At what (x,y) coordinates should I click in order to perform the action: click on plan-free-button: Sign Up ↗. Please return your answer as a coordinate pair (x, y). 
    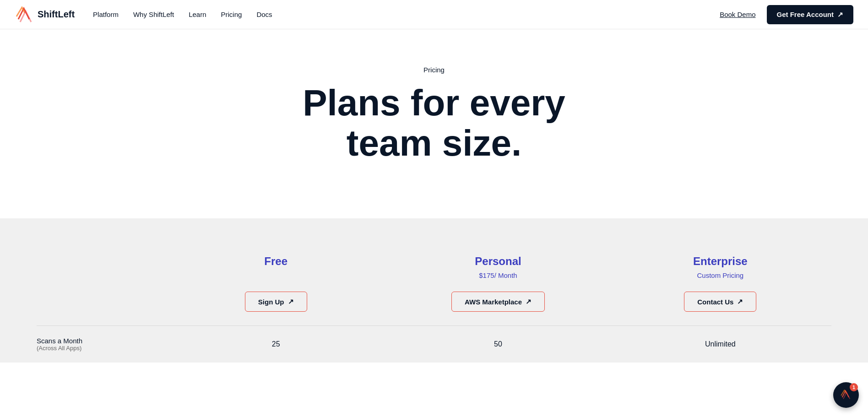
    Looking at the image, I should click on (276, 302).